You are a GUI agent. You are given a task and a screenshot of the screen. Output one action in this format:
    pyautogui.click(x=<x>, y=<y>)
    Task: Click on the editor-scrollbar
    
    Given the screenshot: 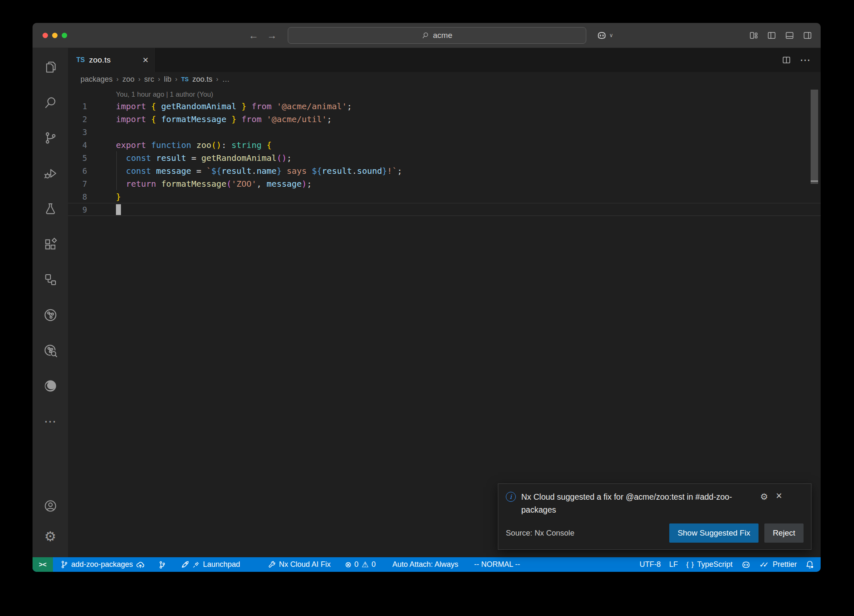 What is the action you would take?
    pyautogui.click(x=814, y=137)
    